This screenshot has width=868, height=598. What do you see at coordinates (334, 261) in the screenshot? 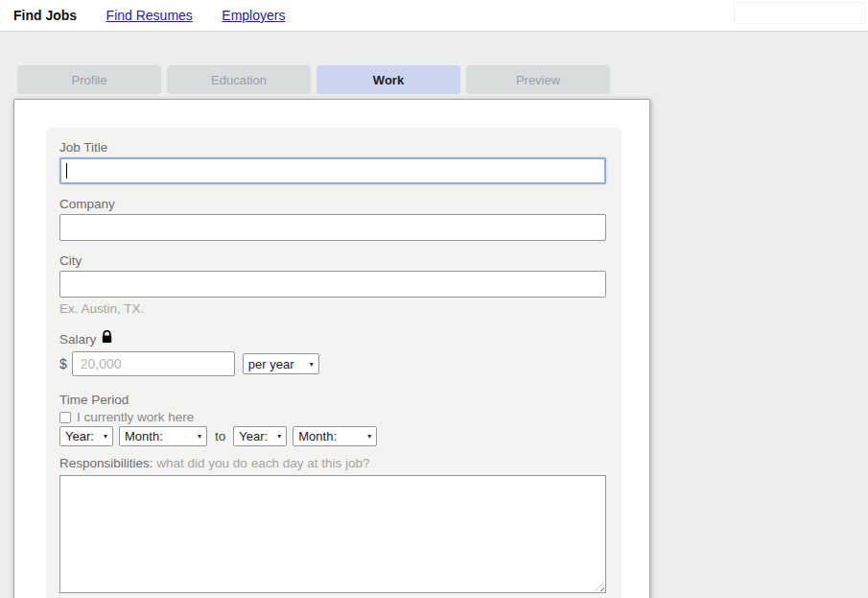
I see `city-label: City` at bounding box center [334, 261].